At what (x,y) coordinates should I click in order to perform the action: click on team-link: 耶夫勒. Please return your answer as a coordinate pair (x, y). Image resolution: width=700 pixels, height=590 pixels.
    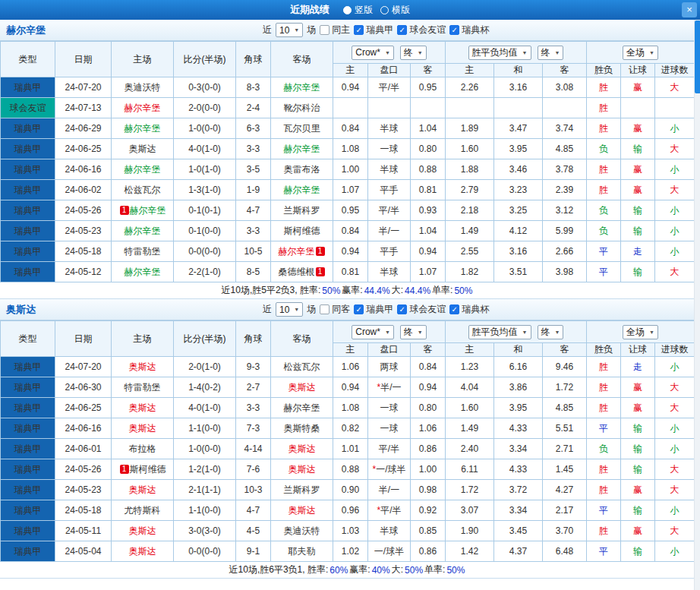
    Looking at the image, I should click on (302, 551).